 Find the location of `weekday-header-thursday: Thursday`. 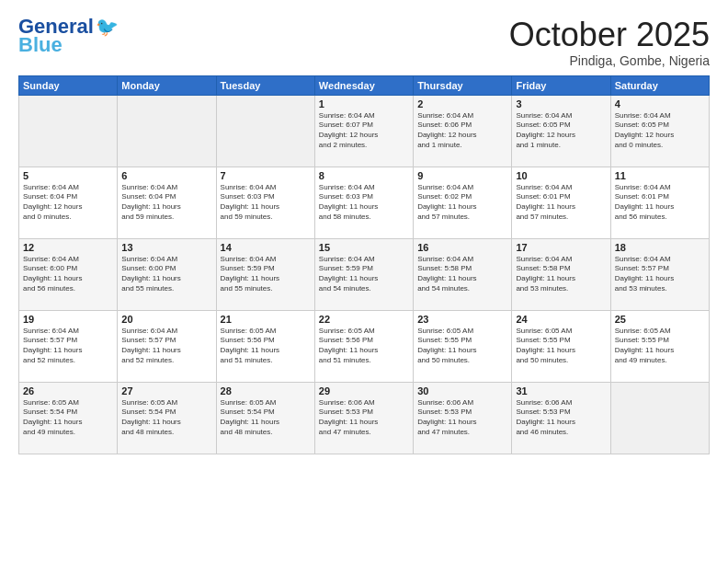

weekday-header-thursday: Thursday is located at coordinates (463, 85).